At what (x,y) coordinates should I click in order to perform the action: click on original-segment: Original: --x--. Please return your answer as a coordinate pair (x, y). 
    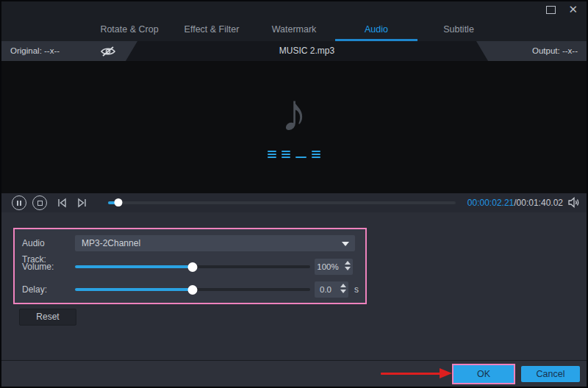
    Looking at the image, I should click on (69, 51).